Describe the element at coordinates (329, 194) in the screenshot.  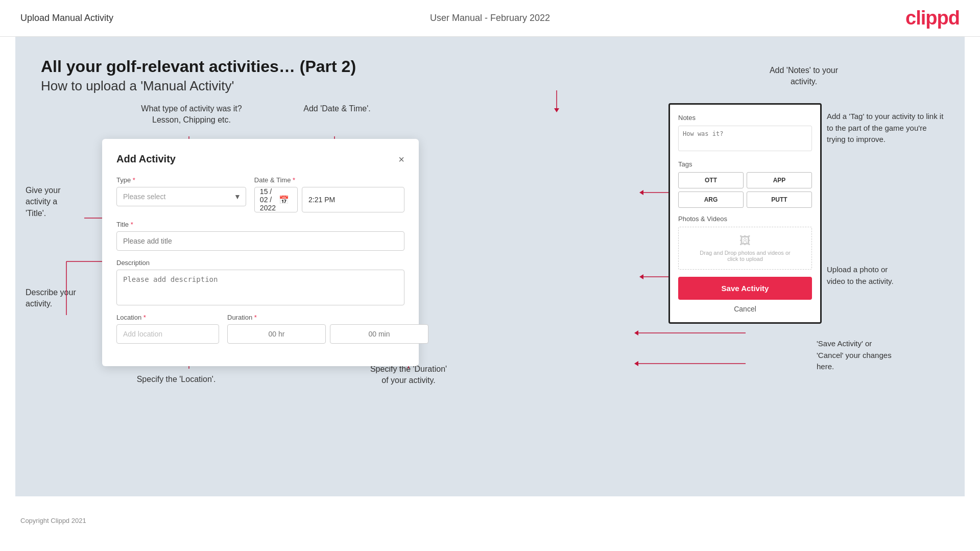
I see `date-time-group: Date & Time * 15 / 02 / 2022 📅` at that location.